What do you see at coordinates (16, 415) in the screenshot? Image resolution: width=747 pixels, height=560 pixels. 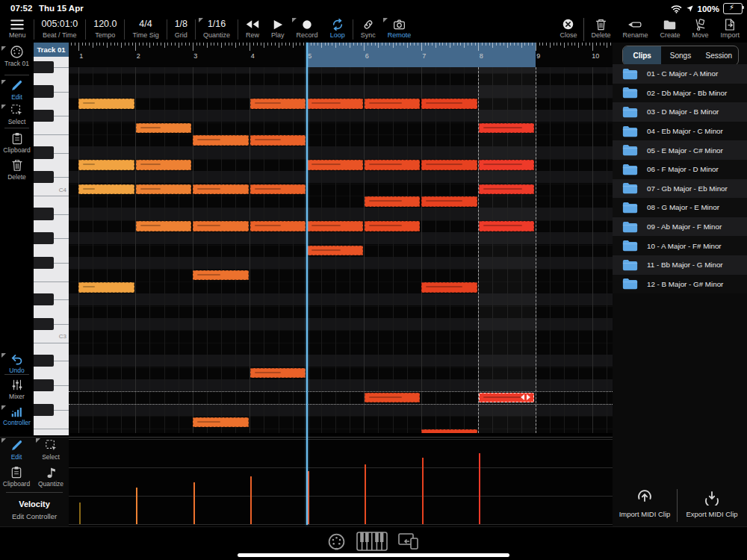 I see `sidebar-item-controller: Controller` at bounding box center [16, 415].